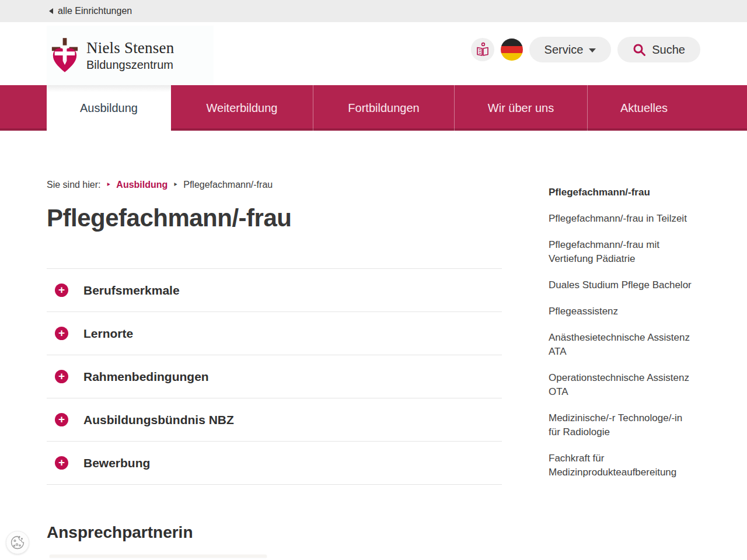 The width and height of the screenshot is (747, 560). What do you see at coordinates (274, 533) in the screenshot?
I see `contact-heading: Ansprechpartnerin` at bounding box center [274, 533].